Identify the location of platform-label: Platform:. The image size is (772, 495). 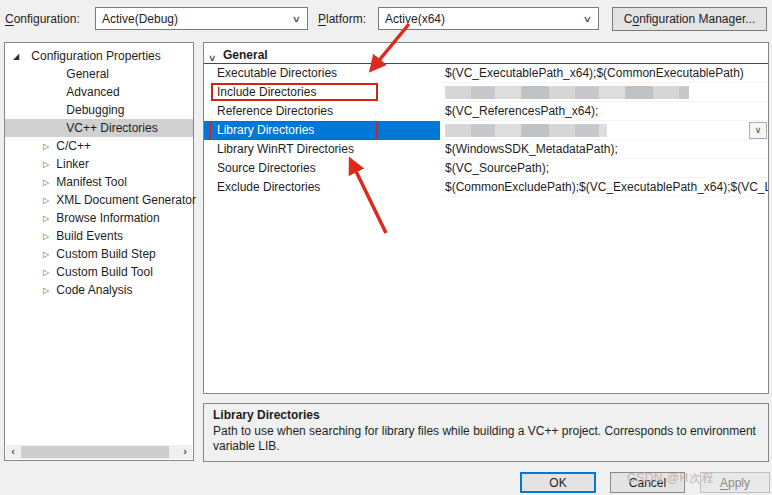
(342, 19).